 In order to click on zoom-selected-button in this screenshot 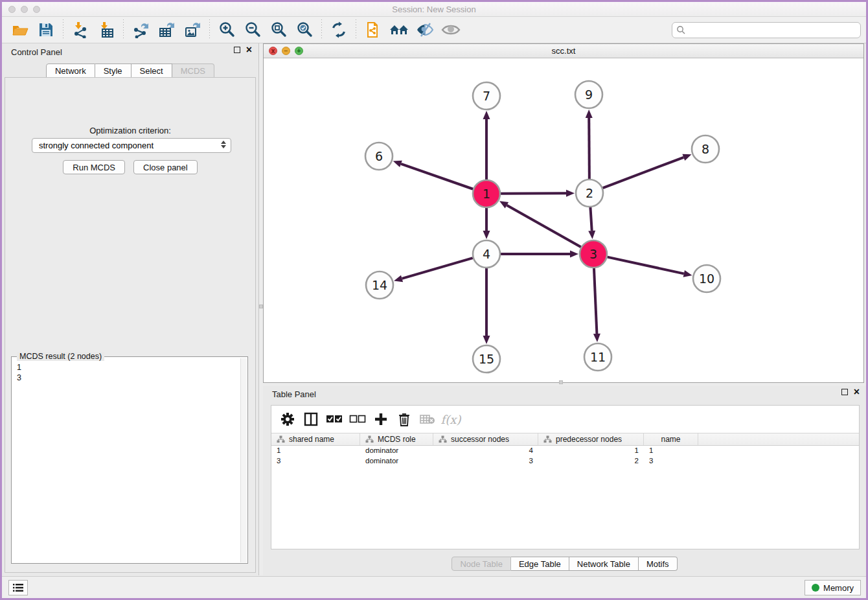, I will do `click(304, 30)`.